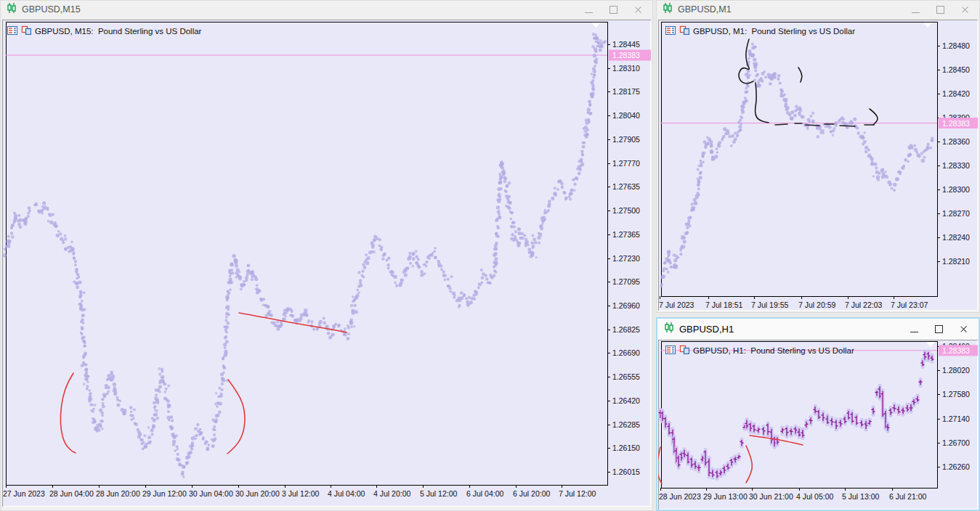 The image size is (980, 511). What do you see at coordinates (392, 494) in the screenshot?
I see `x-axis-label: 4 Jul 20:00` at bounding box center [392, 494].